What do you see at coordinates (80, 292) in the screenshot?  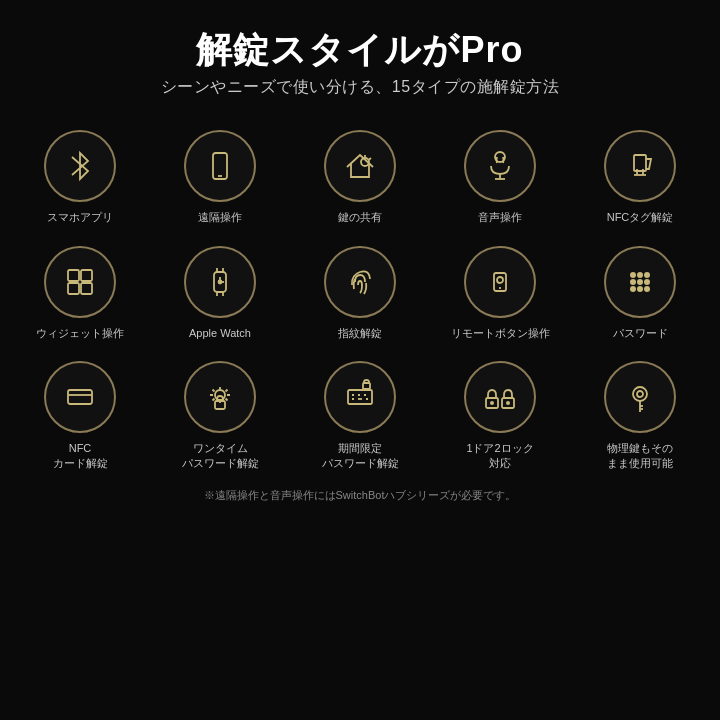 I see `icon-item-widget: ウィジェット操作` at bounding box center [80, 292].